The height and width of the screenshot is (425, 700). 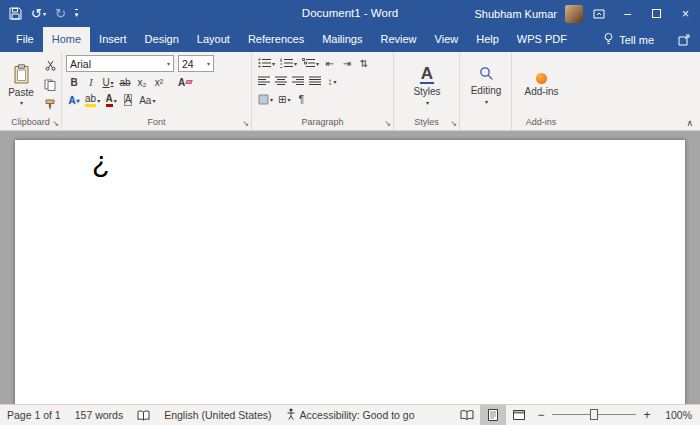 I want to click on subscript-button: x₂, so click(x=142, y=82).